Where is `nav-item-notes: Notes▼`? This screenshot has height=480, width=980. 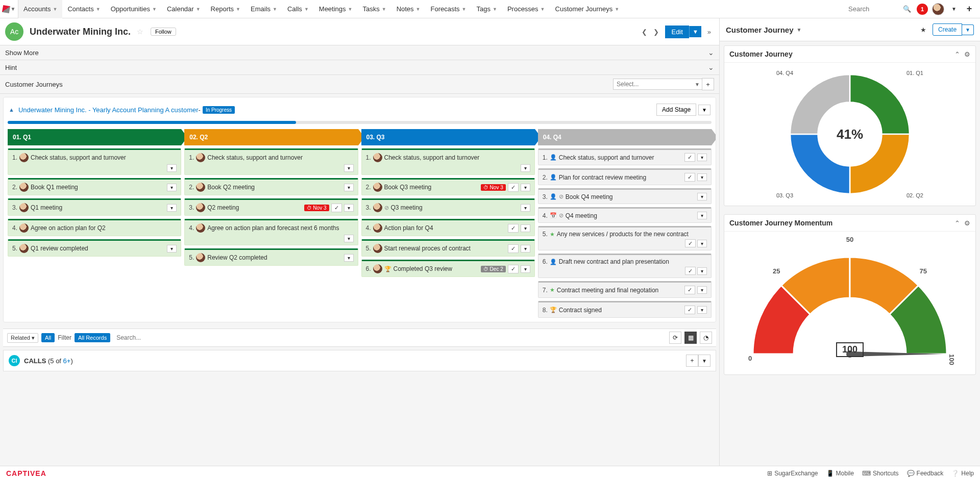 nav-item-notes: Notes▼ is located at coordinates (408, 9).